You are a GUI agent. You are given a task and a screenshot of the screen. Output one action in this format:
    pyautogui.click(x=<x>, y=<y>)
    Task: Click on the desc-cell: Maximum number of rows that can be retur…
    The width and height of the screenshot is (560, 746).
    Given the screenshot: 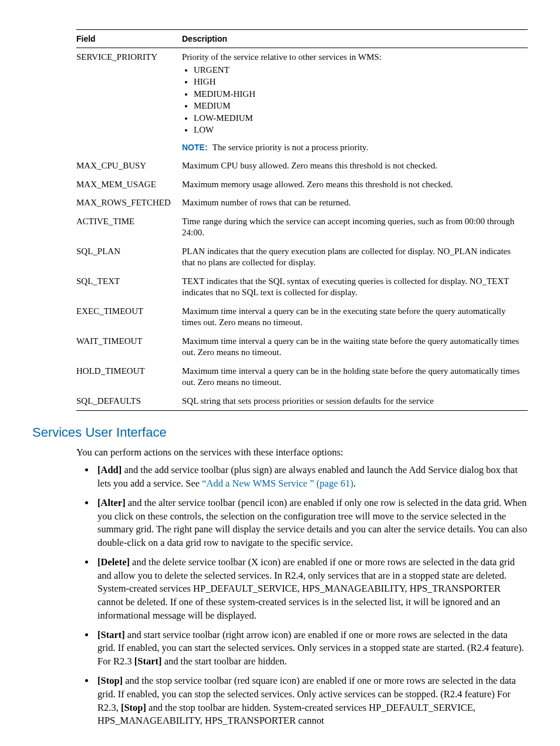 What is the action you would take?
    pyautogui.click(x=355, y=203)
    